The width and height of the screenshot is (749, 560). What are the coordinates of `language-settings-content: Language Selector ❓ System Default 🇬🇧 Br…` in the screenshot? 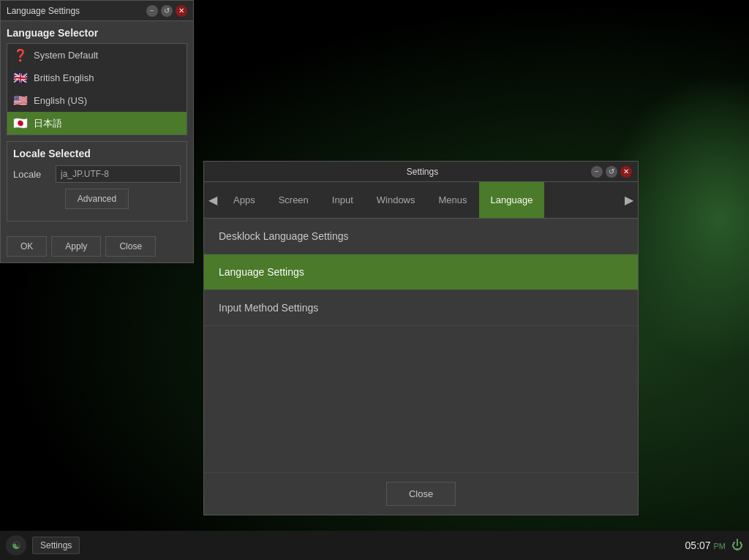 It's located at (97, 127).